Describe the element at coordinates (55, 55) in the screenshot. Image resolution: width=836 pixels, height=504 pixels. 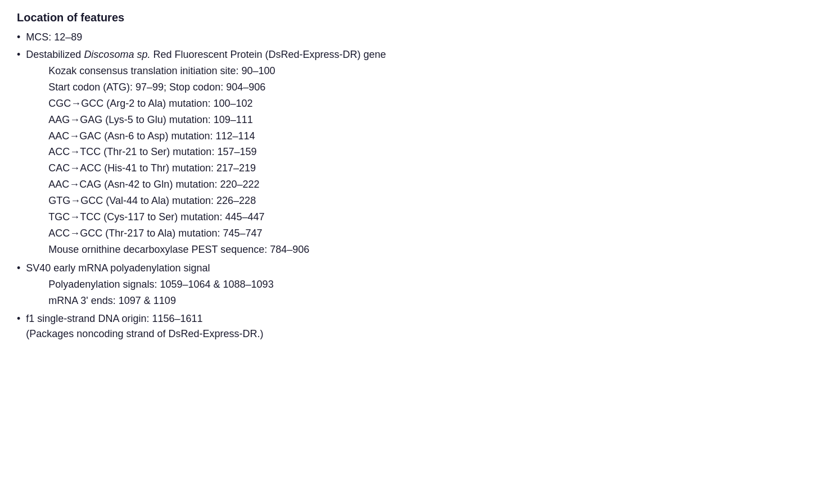
I see `dsred-text-prefix: Destabilized` at that location.